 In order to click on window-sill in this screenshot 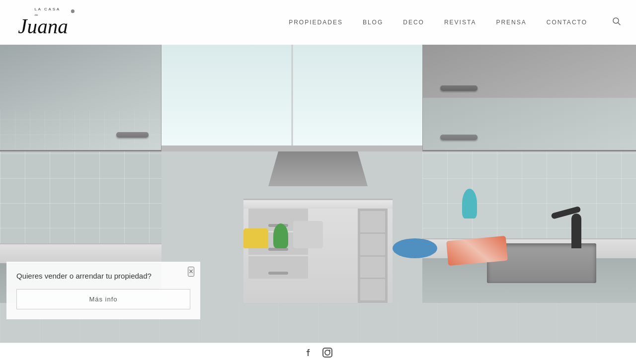, I will do `click(292, 147)`.